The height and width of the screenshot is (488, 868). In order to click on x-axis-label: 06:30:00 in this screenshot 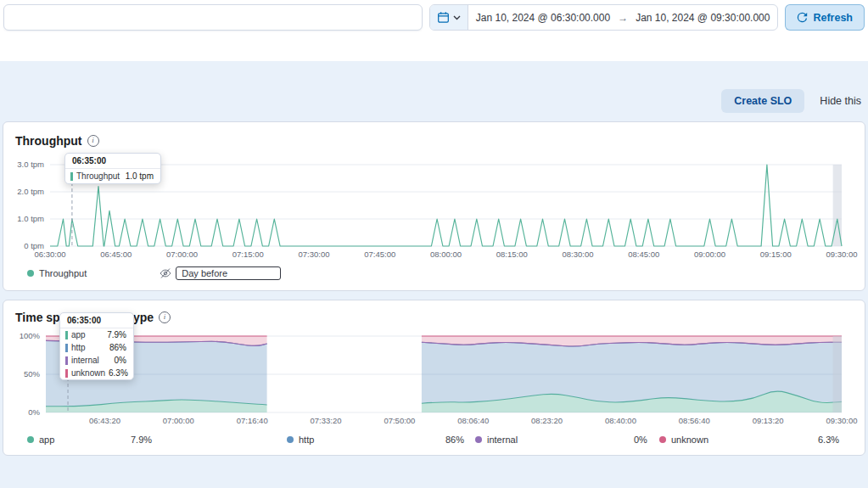, I will do `click(51, 255)`.